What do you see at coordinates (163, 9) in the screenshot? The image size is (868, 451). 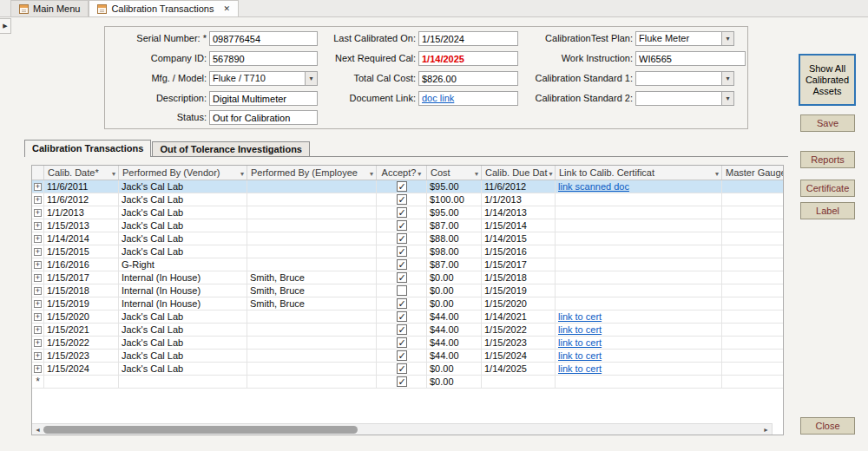 I see `tab-calibration-transactions: Calibration Transactions` at bounding box center [163, 9].